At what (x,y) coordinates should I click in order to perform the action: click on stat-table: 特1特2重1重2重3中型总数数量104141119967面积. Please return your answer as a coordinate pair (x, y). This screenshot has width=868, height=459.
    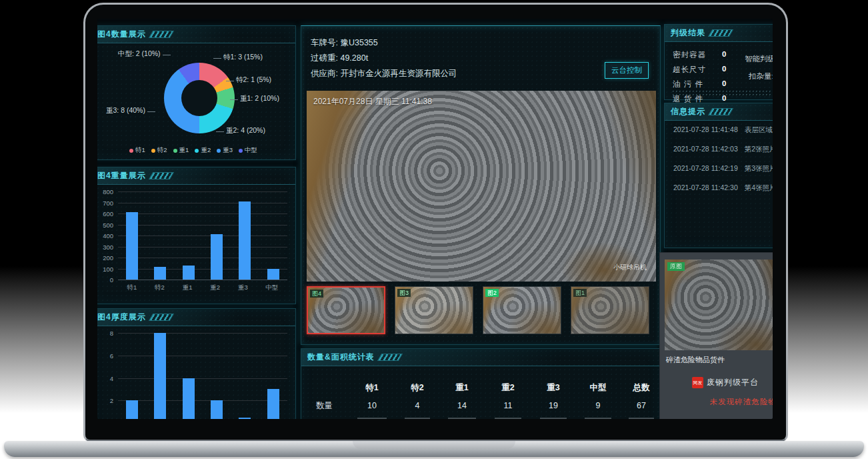
    Looking at the image, I should click on (483, 399).